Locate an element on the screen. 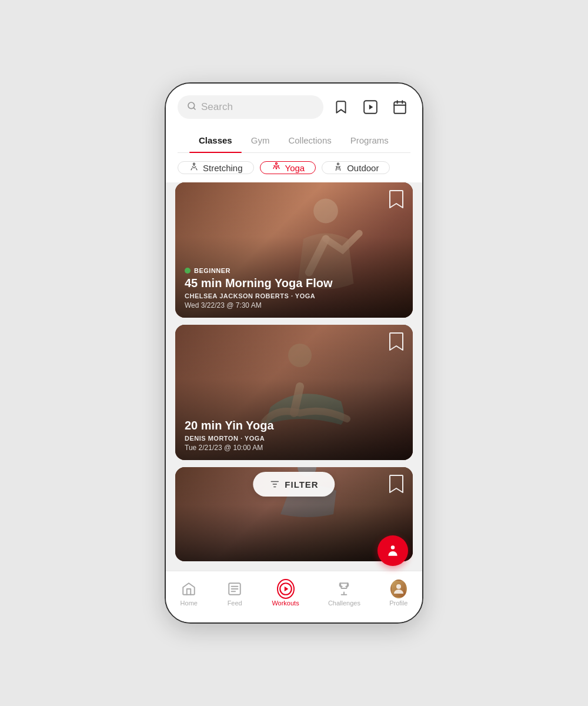 This screenshot has height=706, width=588. search-placeholder: Search is located at coordinates (217, 107).